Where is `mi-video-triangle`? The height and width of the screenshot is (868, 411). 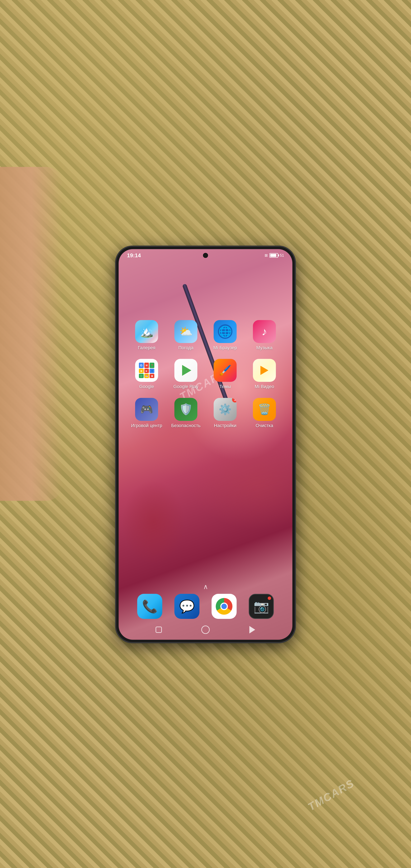 mi-video-triangle is located at coordinates (264, 371).